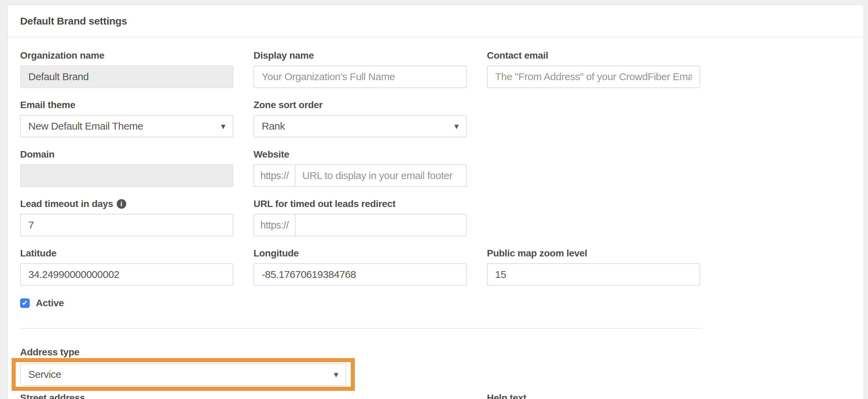  I want to click on section-divider, so click(361, 328).